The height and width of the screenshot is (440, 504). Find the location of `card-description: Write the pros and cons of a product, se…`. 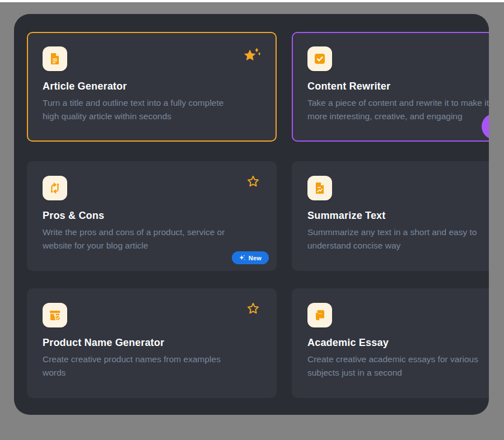

card-description: Write the pros and cons of a product, se… is located at coordinates (152, 239).